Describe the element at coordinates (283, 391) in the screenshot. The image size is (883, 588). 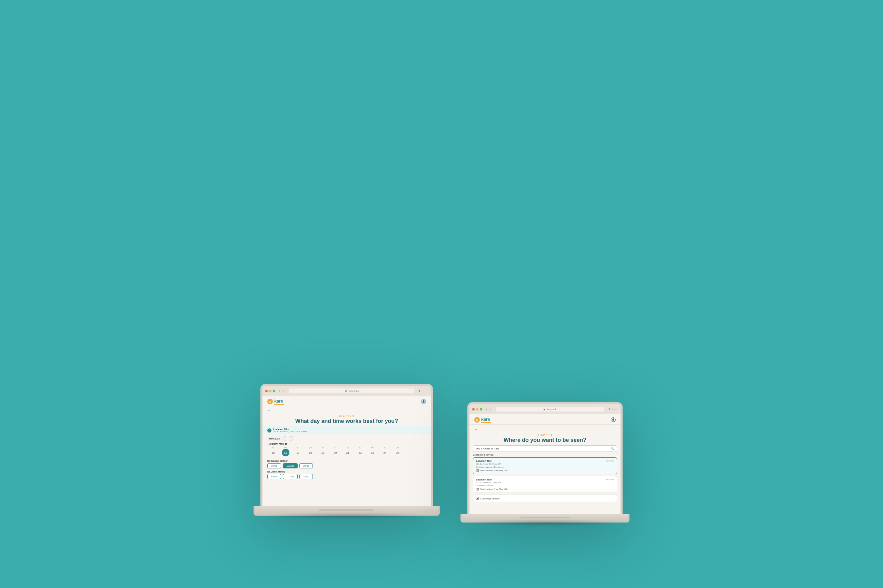
I see `forward-nav-icon: ›` at that location.